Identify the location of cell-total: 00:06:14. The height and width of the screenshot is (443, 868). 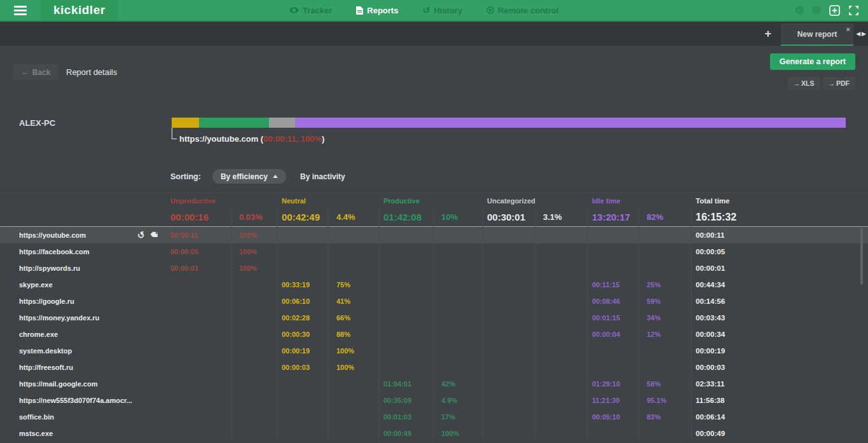
(780, 417).